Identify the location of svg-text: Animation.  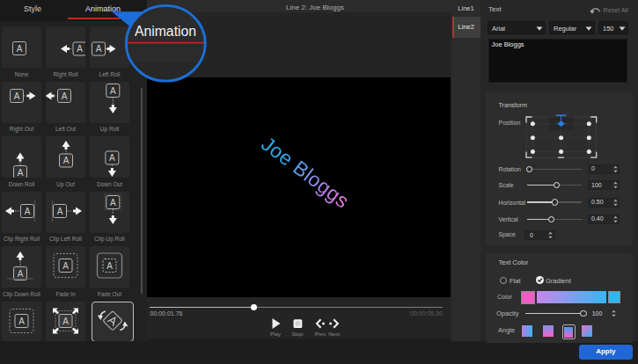
(165, 32).